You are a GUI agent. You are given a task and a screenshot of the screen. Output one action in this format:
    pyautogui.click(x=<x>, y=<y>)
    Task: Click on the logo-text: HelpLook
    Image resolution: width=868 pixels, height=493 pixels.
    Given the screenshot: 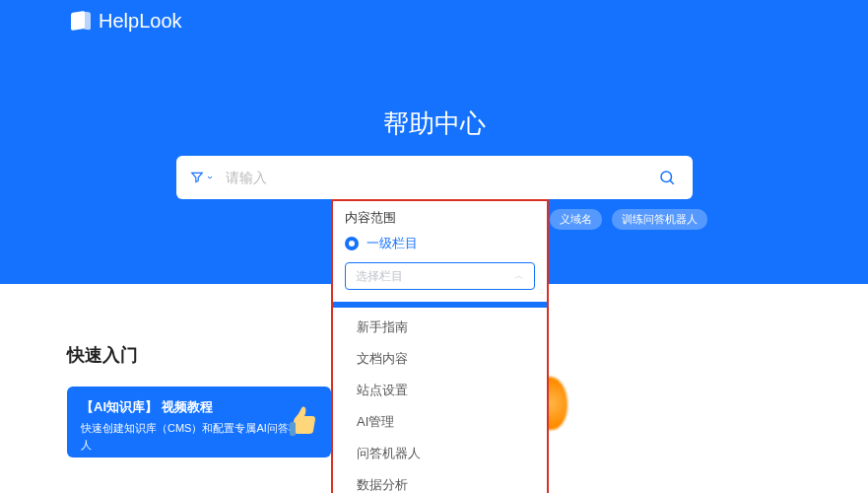 What is the action you would take?
    pyautogui.click(x=140, y=22)
    